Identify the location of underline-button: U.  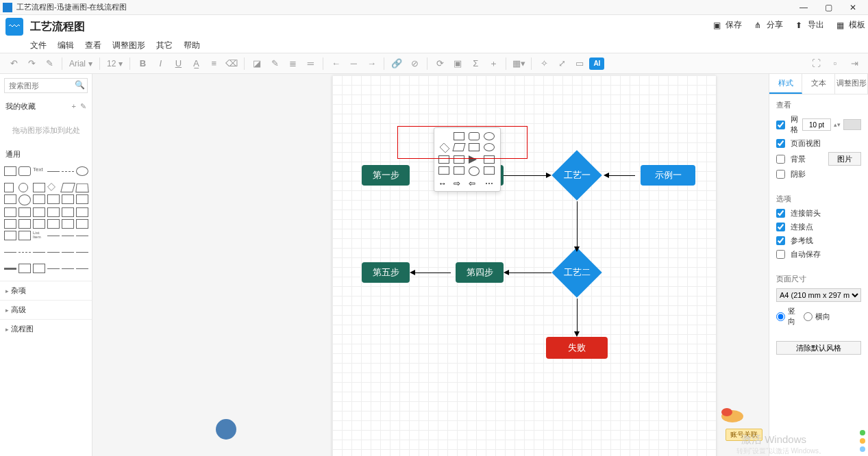
(178, 64).